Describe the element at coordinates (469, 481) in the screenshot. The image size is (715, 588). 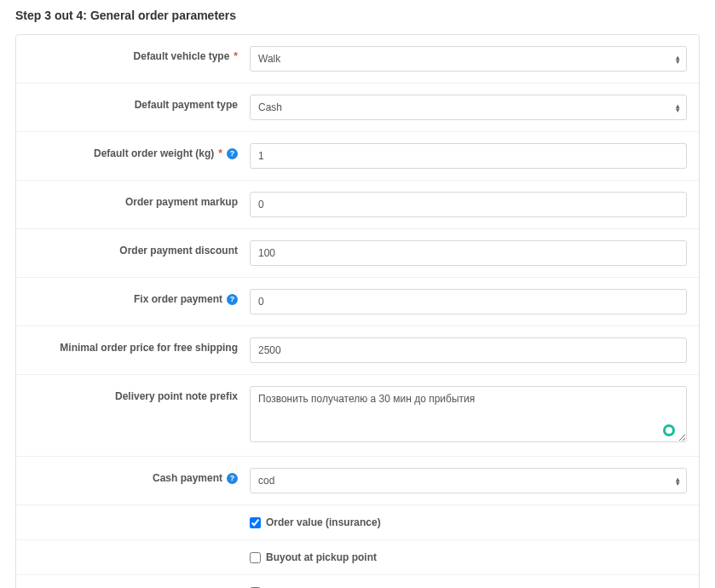
I see `cash-payment-select: cod` at that location.